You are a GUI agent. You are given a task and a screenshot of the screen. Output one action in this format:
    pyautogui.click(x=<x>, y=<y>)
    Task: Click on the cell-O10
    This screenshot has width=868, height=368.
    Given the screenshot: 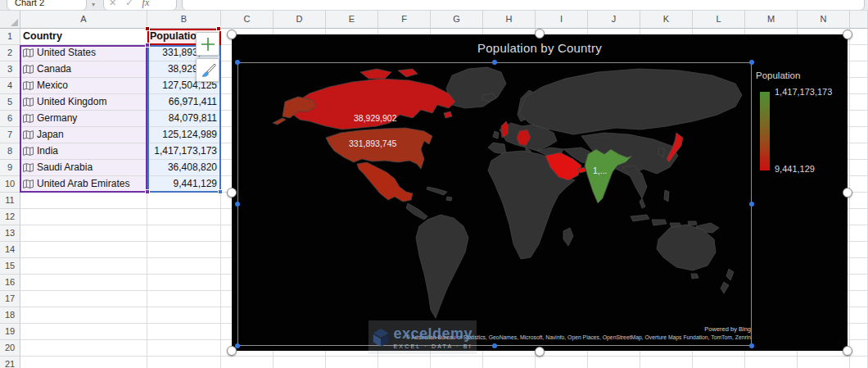 What is the action you would take?
    pyautogui.click(x=859, y=184)
    